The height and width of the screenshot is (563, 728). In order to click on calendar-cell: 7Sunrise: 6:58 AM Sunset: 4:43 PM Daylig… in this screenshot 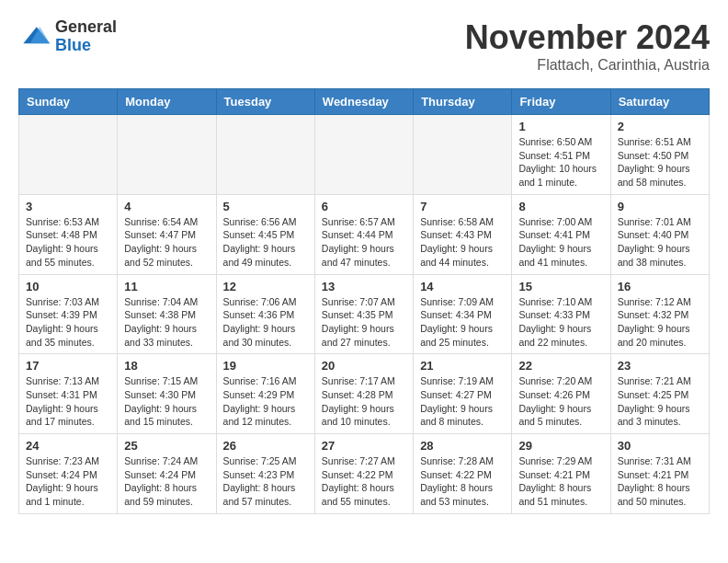, I will do `click(463, 234)`.